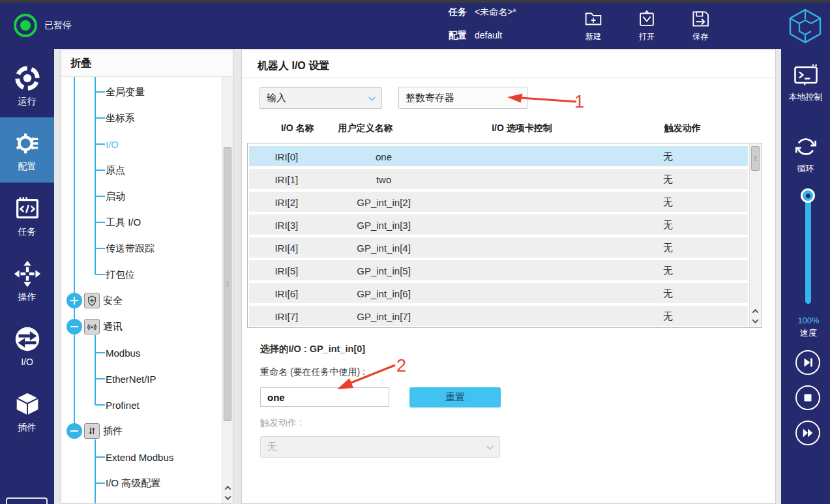 The height and width of the screenshot is (504, 830). Describe the element at coordinates (498, 202) in the screenshot. I see `table-row: IRI[2]GP_int_in[2]无` at that location.